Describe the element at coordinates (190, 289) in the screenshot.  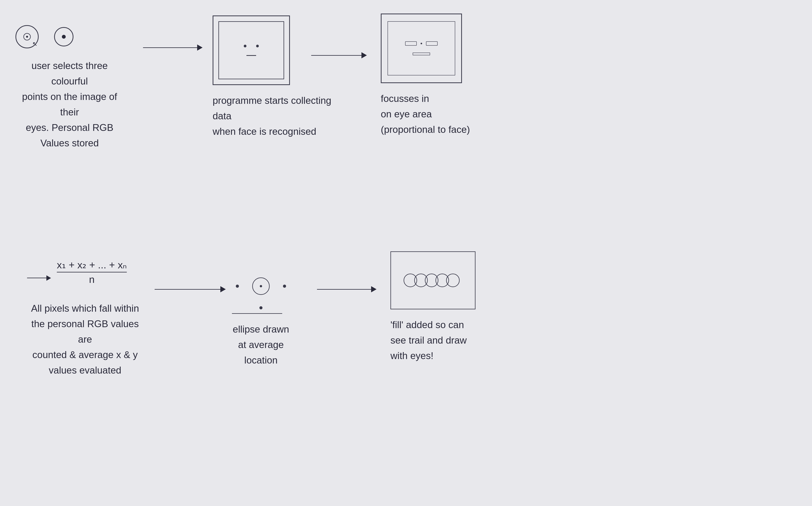
I see `arrow3` at that location.